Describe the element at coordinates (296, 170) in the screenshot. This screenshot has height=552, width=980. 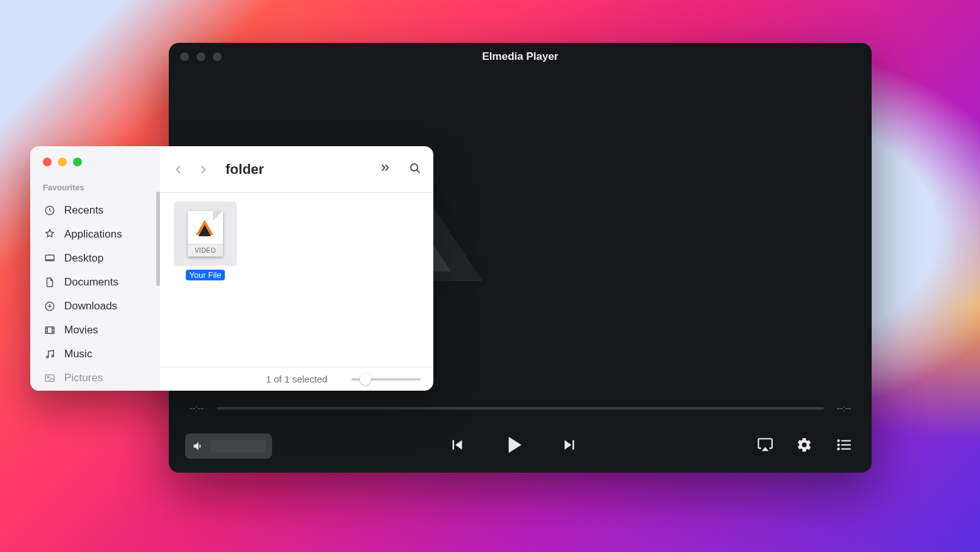
I see `folder-title: folder` at that location.